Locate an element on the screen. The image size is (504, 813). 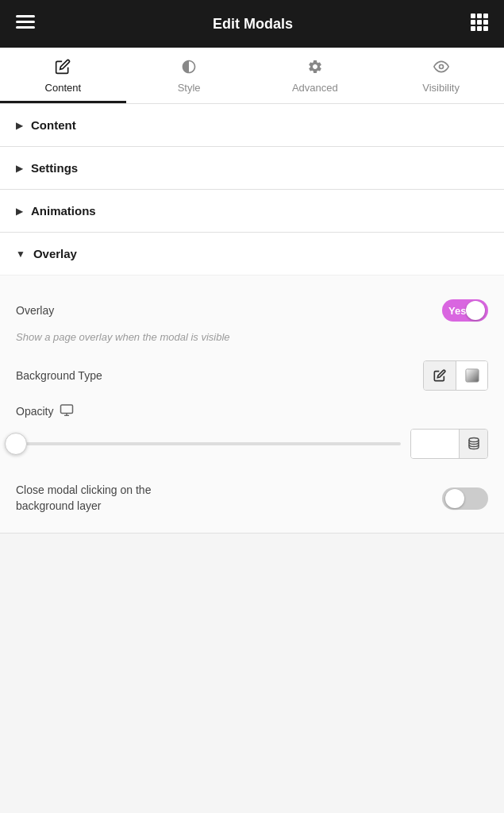
tab-style: Style is located at coordinates (189, 75).